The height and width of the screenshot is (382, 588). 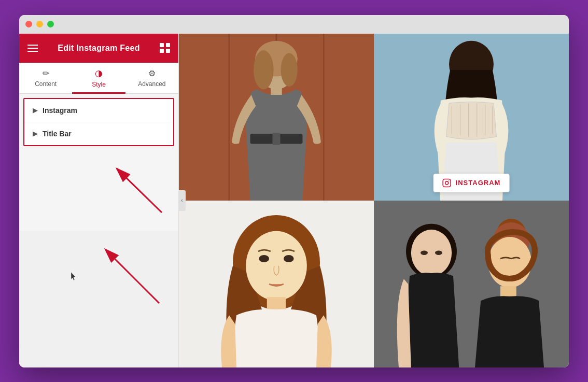 I want to click on close-button, so click(x=29, y=24).